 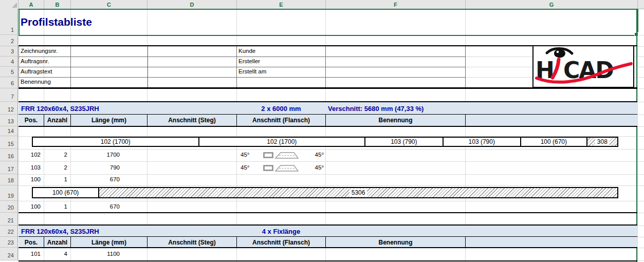 I want to click on row-header-22: 22, so click(x=9, y=231).